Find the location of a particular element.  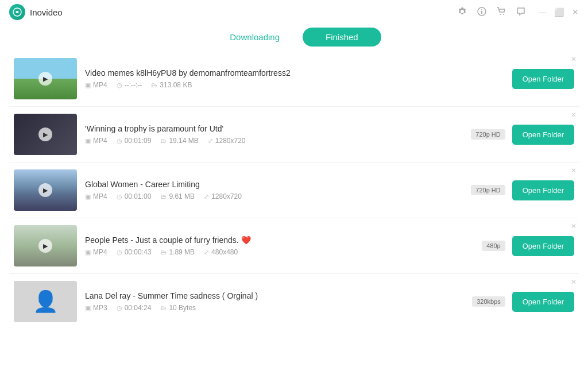

item-meta: ▣ MP3 ◷ 00:04:24 🗁 10 Bytes is located at coordinates (274, 308).